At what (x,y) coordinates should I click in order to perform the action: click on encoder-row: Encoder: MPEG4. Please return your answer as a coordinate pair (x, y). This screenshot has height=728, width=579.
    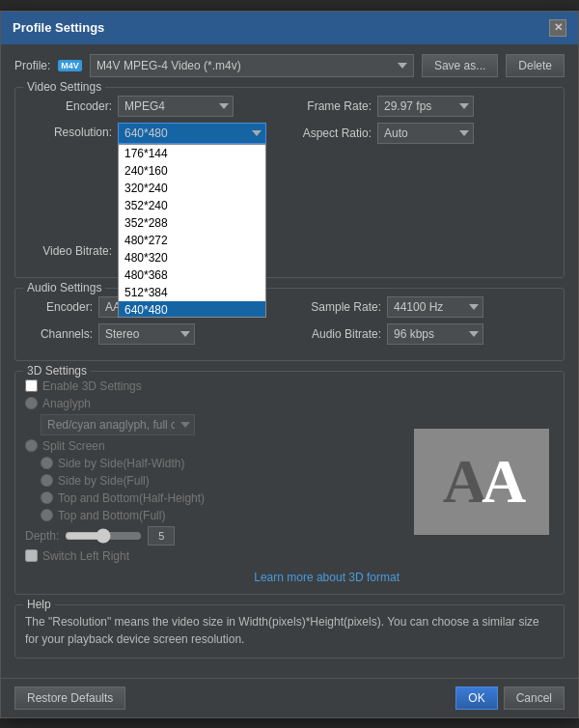
    Looking at the image, I should click on (154, 106).